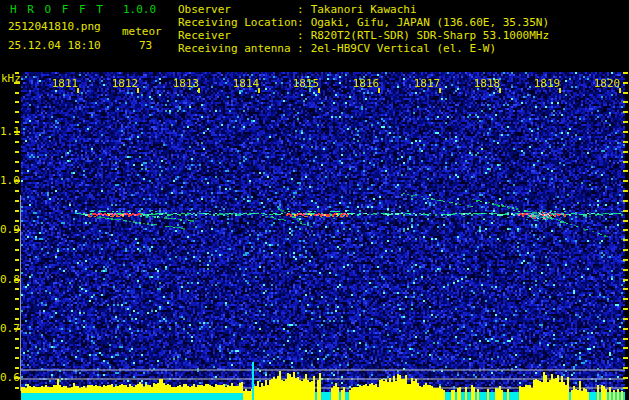  What do you see at coordinates (238, 48) in the screenshot?
I see `info-key: Receiving antenna` at bounding box center [238, 48].